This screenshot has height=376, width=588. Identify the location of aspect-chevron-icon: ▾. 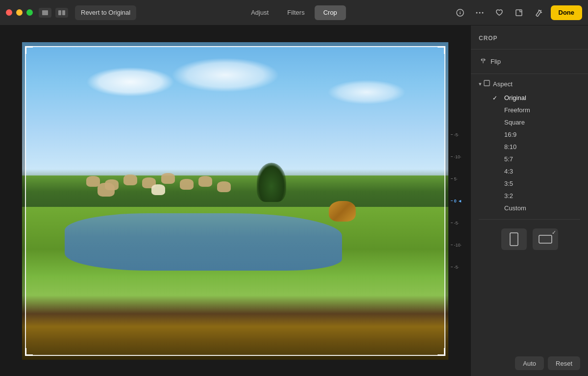
(480, 84).